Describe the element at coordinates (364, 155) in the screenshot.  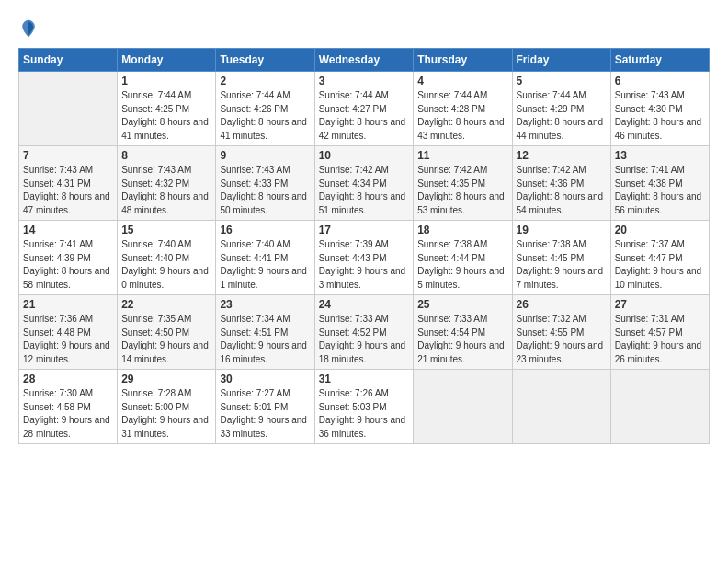
I see `day-number: 10` at that location.